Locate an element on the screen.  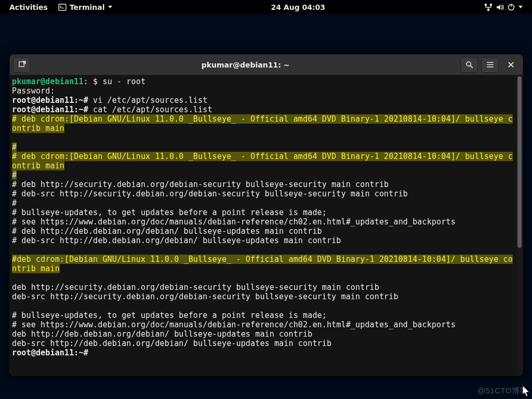
activities-button: Activities is located at coordinates (29, 7).